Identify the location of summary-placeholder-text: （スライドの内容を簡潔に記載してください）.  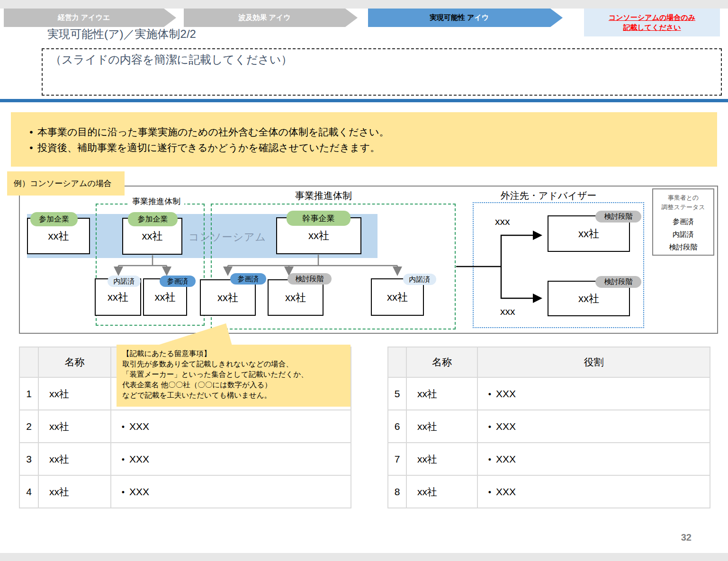
(171, 60).